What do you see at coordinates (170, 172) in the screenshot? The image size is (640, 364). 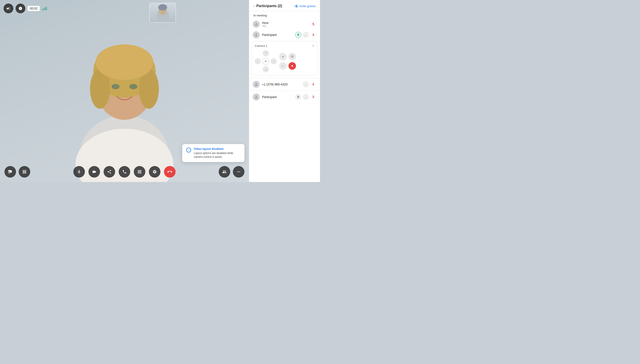 I see `end-call-button` at bounding box center [170, 172].